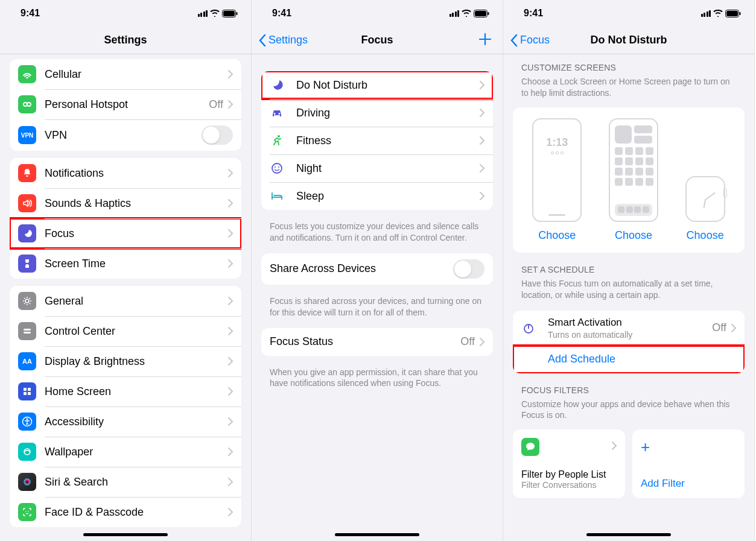 This screenshot has height=541, width=756. Describe the element at coordinates (469, 269) in the screenshot. I see `share-toggle` at that location.